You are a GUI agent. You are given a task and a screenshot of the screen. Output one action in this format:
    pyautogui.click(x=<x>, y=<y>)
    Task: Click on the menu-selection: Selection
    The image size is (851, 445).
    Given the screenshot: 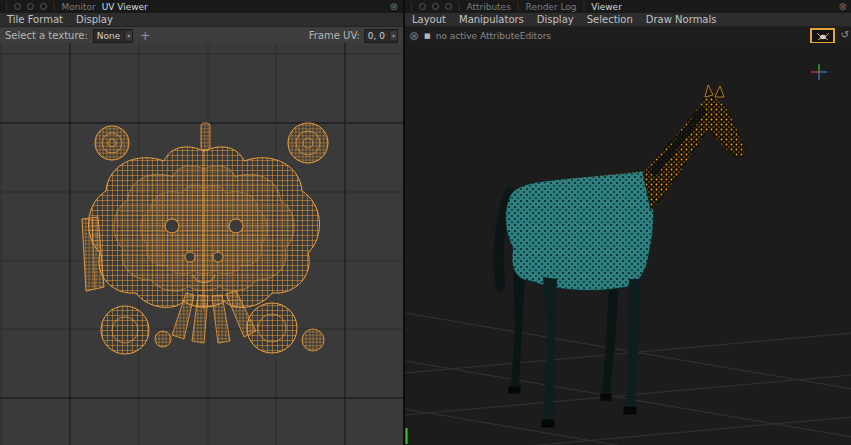 What is the action you would take?
    pyautogui.click(x=610, y=20)
    